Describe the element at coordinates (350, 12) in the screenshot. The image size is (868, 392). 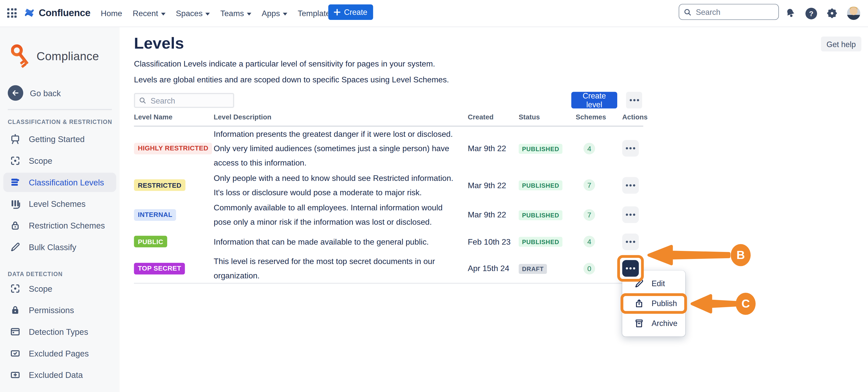
I see `create-button: Create` at that location.